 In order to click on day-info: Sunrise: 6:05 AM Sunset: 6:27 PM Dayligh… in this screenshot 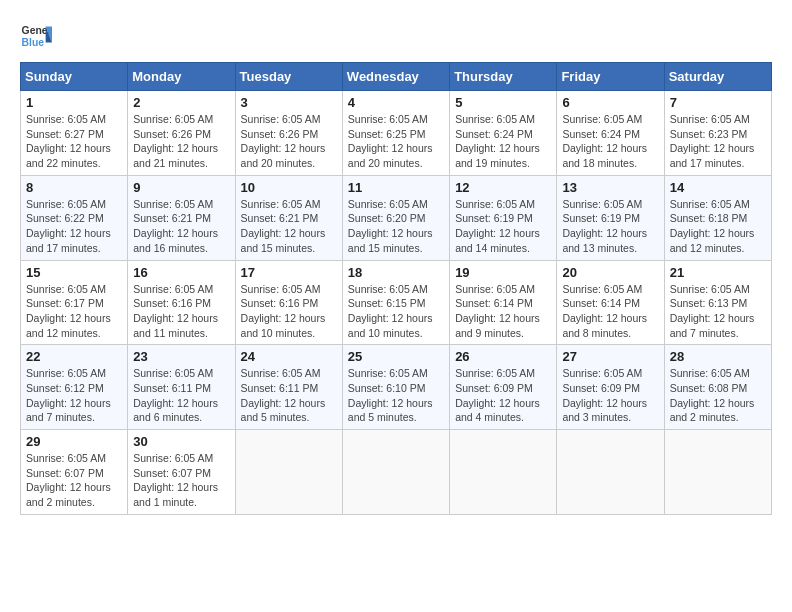, I will do `click(74, 142)`.